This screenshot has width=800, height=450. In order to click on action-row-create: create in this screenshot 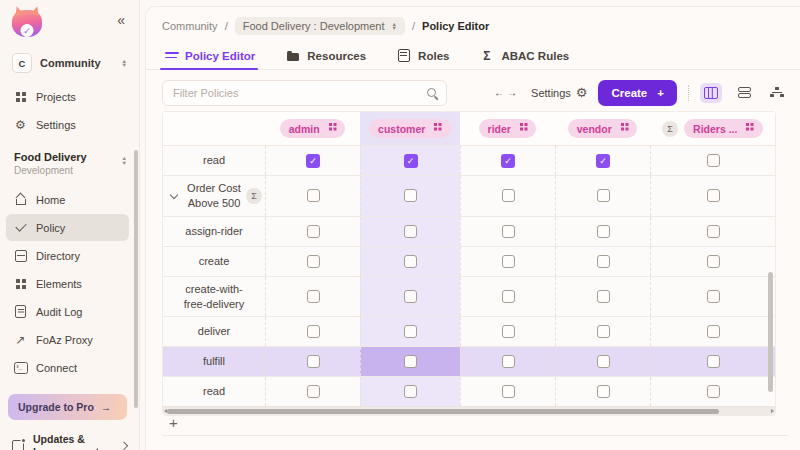, I will do `click(469, 262)`.